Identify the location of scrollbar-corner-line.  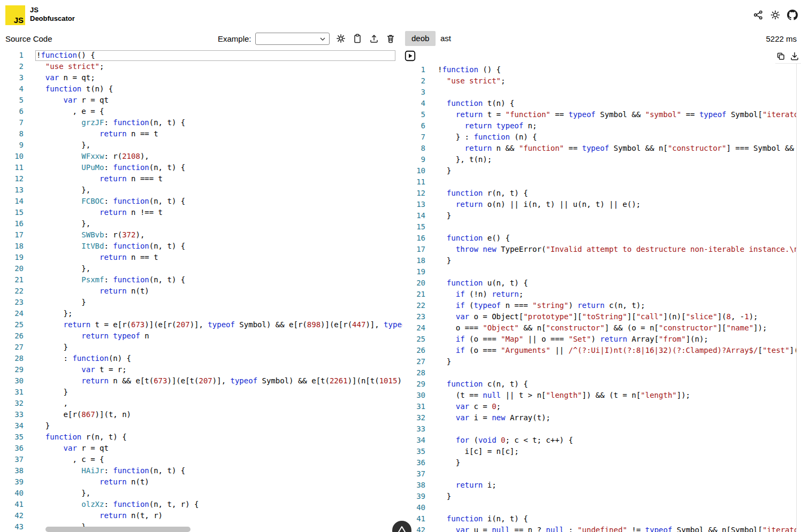
(788, 63).